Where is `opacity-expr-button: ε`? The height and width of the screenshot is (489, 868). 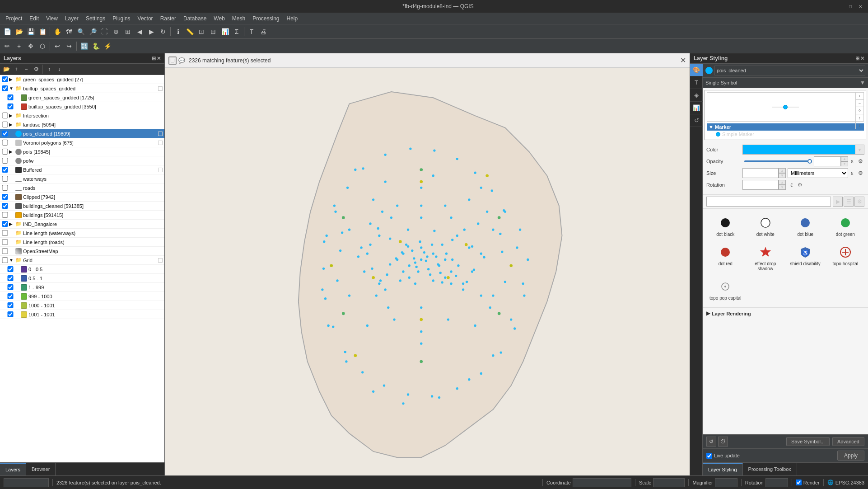
opacity-expr-button: ε is located at coordinates (852, 161).